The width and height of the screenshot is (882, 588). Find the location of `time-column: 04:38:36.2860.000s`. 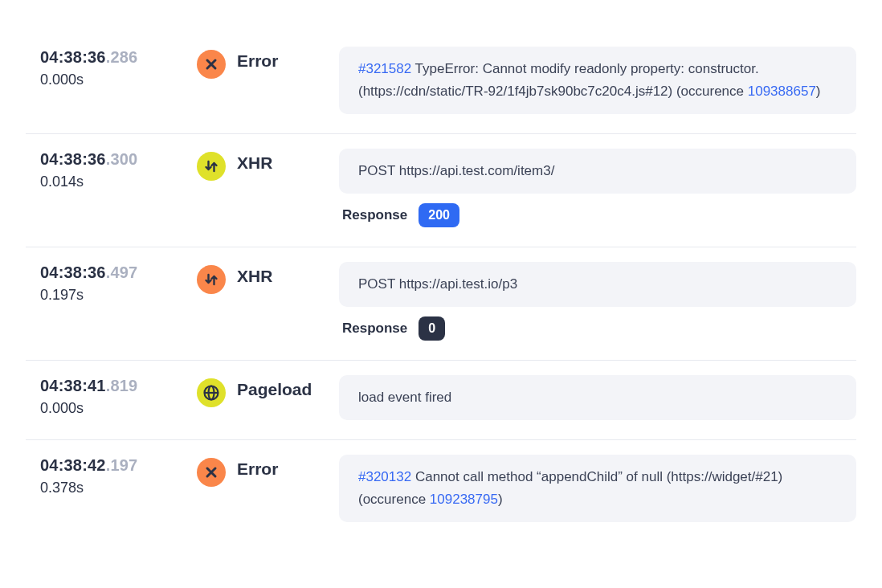

time-column: 04:38:36.2860.000s is located at coordinates (119, 67).